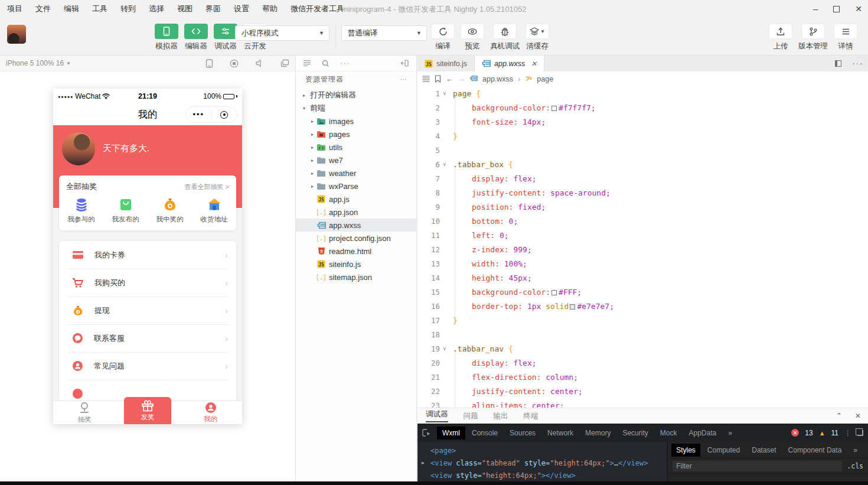 The image size is (868, 485). Describe the element at coordinates (795, 432) in the screenshot. I see `error-badge-icon: ✕` at that location.